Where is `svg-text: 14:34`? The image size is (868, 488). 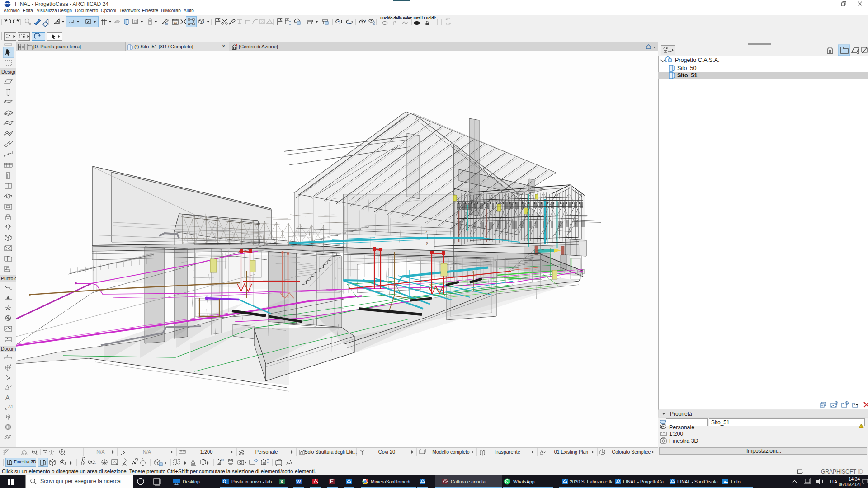 svg-text: 14:34 is located at coordinates (854, 479).